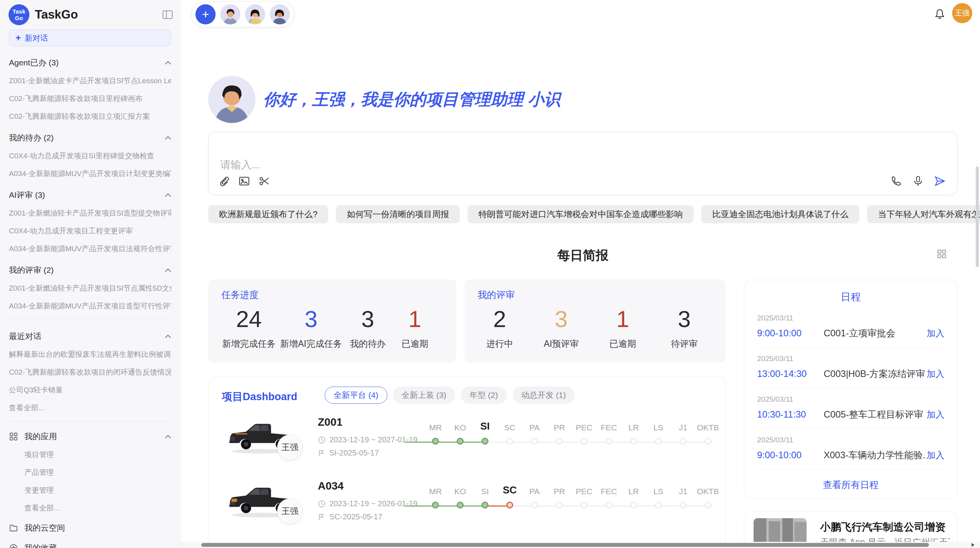  What do you see at coordinates (580, 545) in the screenshot?
I see `horizontal-scrollbar` at bounding box center [580, 545].